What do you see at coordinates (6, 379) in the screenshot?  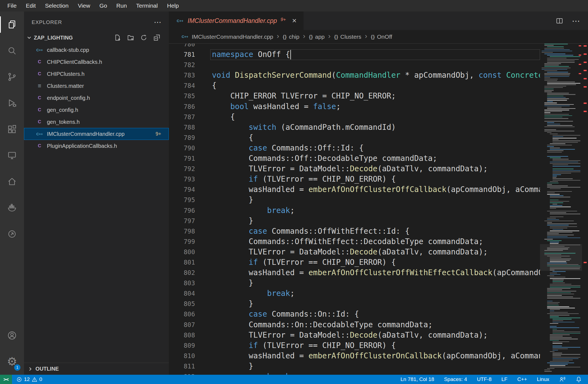 I see `remote-indicator: ><` at bounding box center [6, 379].